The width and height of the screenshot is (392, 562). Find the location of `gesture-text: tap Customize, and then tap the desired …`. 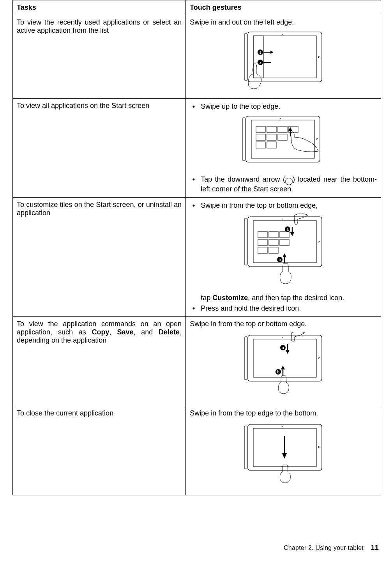

gesture-text: tap Customize, and then tap the desired … is located at coordinates (283, 298).